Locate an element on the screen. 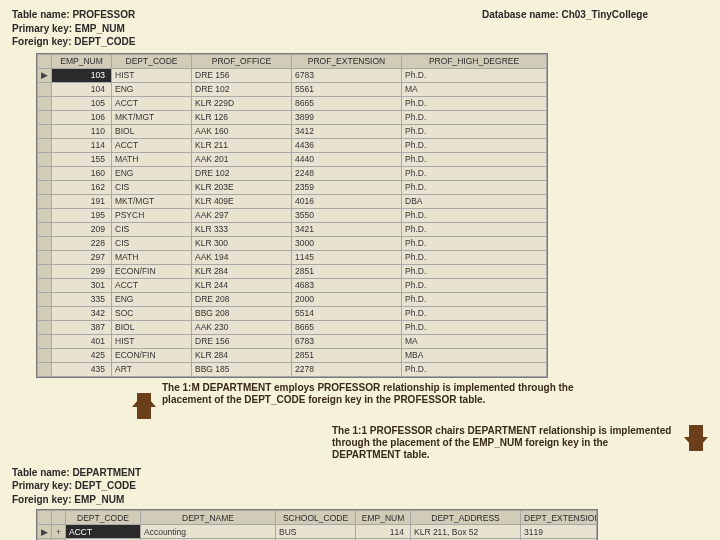 The height and width of the screenshot is (540, 720). cell-prof-office: DRE 156 is located at coordinates (242, 75).